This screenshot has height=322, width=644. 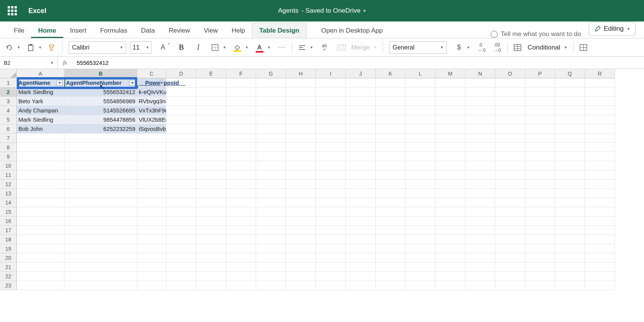 I want to click on row-header: 20, so click(x=8, y=258).